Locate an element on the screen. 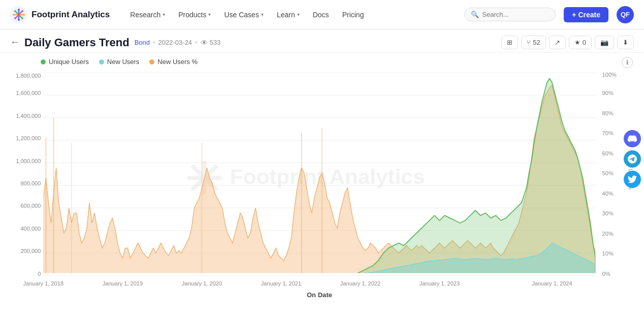  svg-text: 600,000 is located at coordinates (30, 206).